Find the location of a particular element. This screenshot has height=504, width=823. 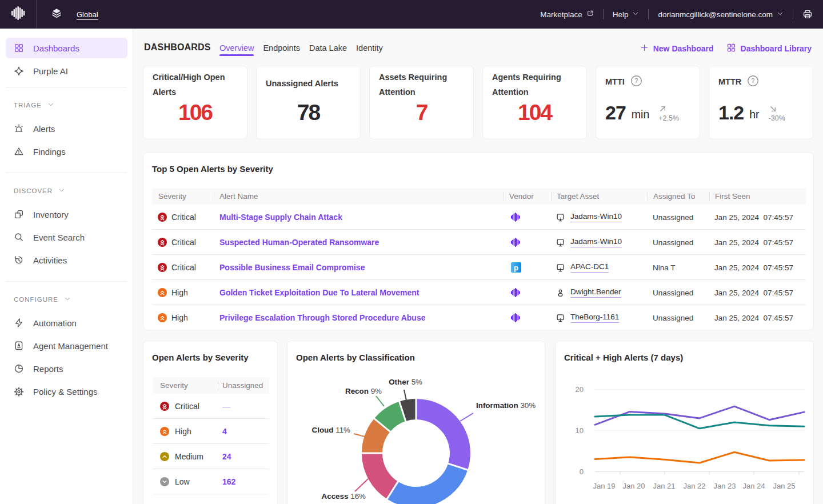

sidebar-item-policy-settings: Policy & Settings is located at coordinates (66, 391).